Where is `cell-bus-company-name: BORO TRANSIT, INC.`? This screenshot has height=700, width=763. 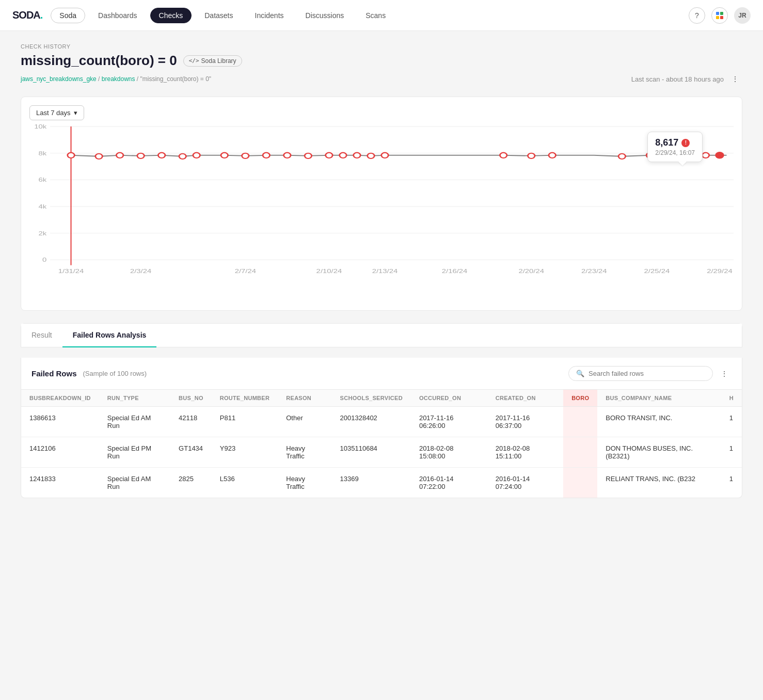 cell-bus-company-name: BORO TRANSIT, INC. is located at coordinates (659, 422).